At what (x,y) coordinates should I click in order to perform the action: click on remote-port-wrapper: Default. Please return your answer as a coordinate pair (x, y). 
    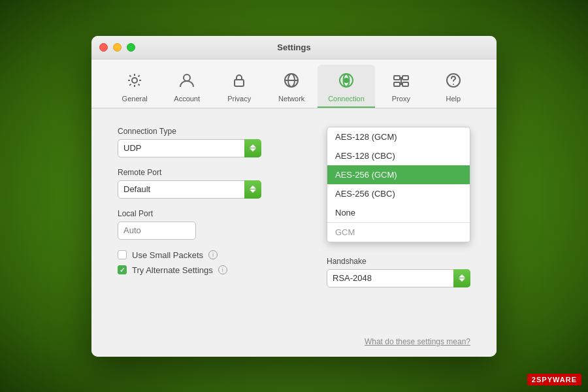
    Looking at the image, I should click on (189, 189).